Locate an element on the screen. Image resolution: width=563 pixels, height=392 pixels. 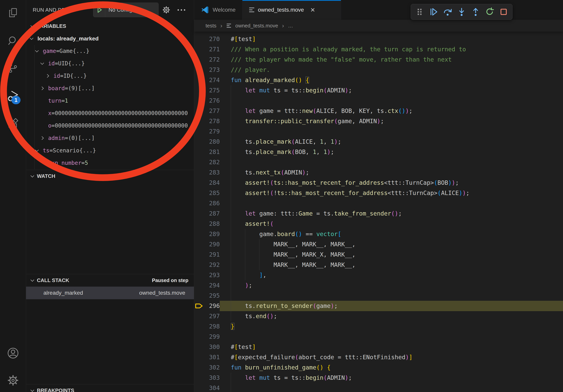
code-line: 300#[test] is located at coordinates (379, 347).